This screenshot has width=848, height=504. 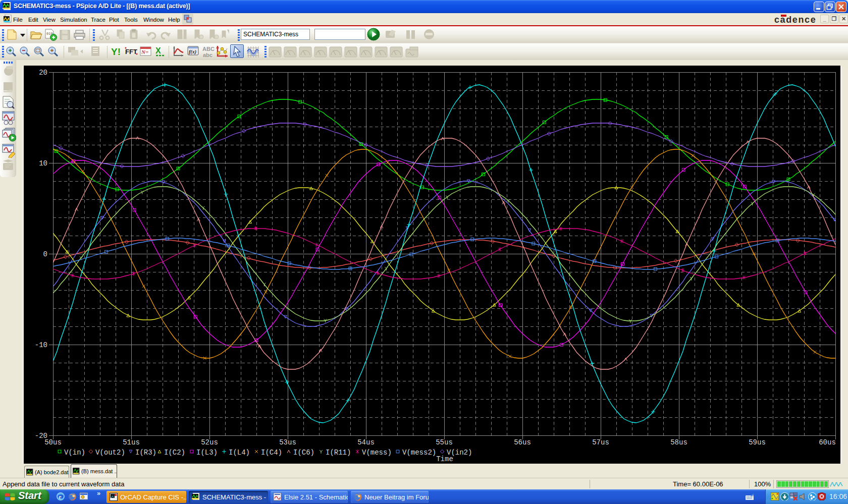 I want to click on svg-text: 60us, so click(x=827, y=442).